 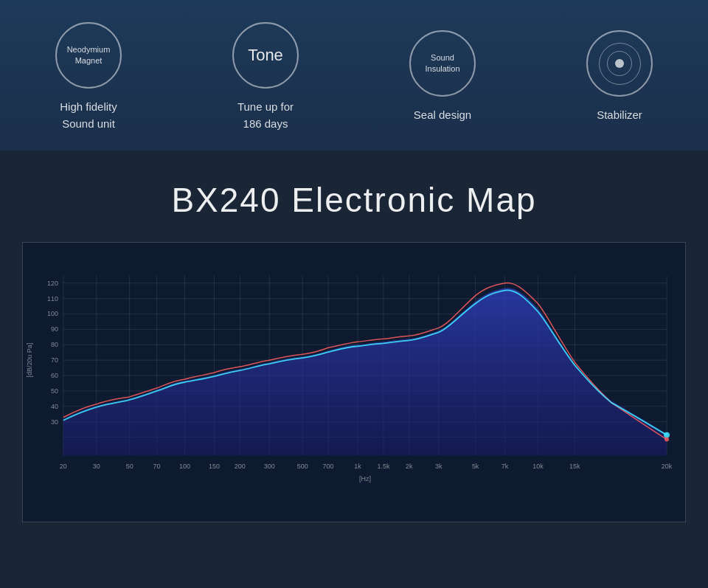 What do you see at coordinates (55, 329) in the screenshot?
I see `svg-text: 90` at bounding box center [55, 329].